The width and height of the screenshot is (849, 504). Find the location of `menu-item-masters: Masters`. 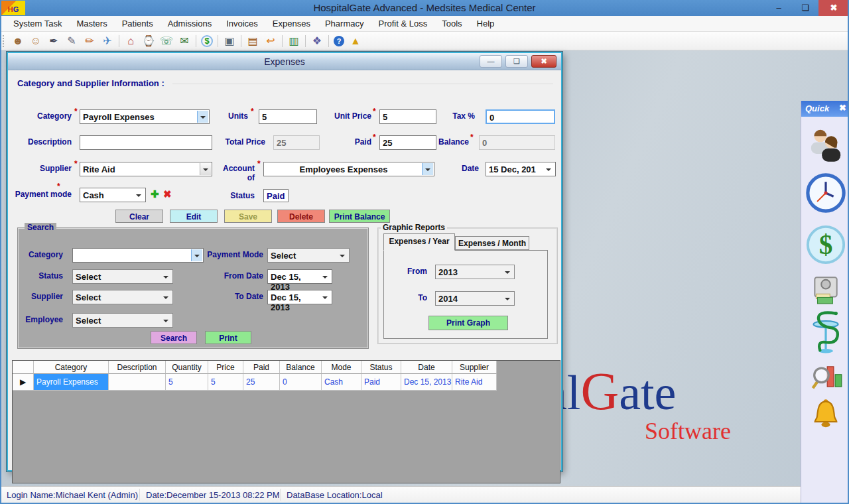

menu-item-masters: Masters is located at coordinates (92, 24).